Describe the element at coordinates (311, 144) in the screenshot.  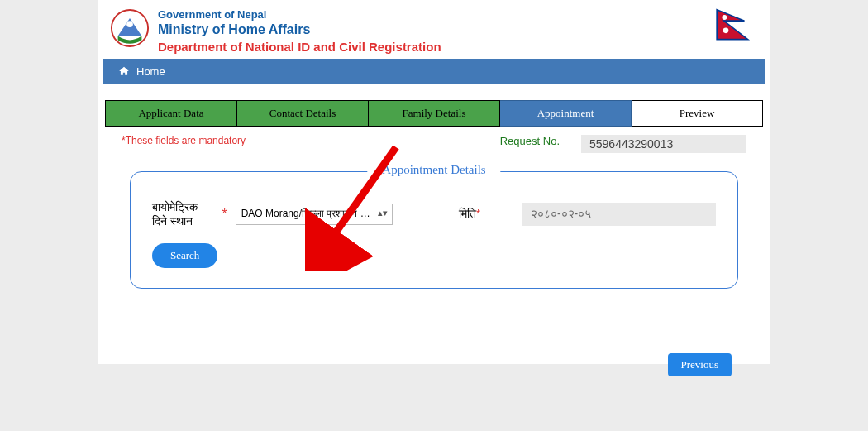
I see `mandatory-note: *These fields are mandatory` at that location.